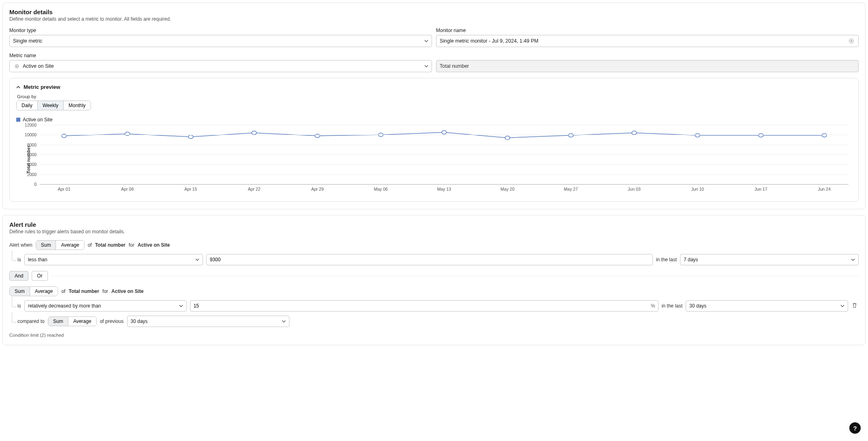  I want to click on metric-agg-readonly: Total number, so click(647, 66).